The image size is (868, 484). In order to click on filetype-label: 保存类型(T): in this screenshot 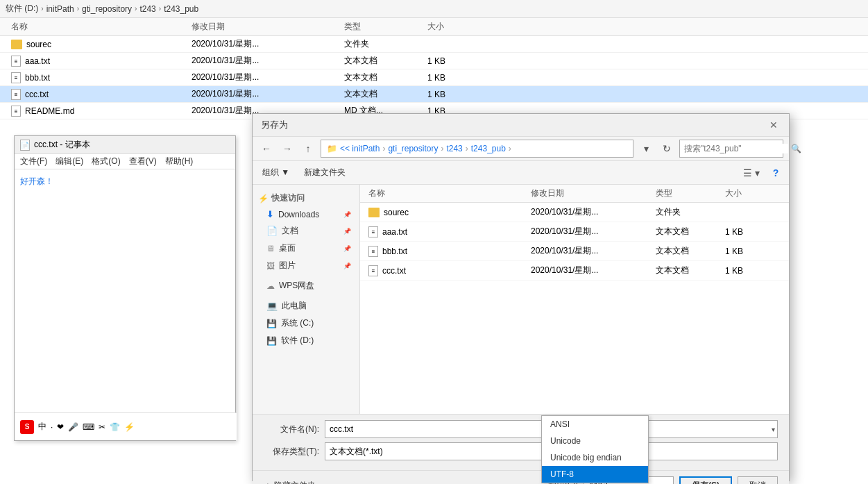, I will do `click(291, 451)`.